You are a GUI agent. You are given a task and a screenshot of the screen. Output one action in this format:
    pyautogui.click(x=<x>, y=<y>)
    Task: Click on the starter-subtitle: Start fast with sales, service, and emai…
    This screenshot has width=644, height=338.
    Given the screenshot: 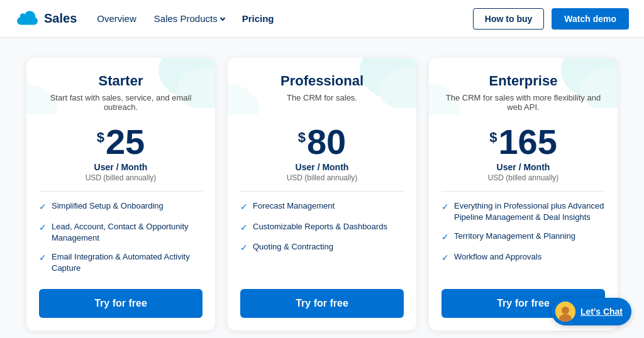 What is the action you would take?
    pyautogui.click(x=121, y=102)
    